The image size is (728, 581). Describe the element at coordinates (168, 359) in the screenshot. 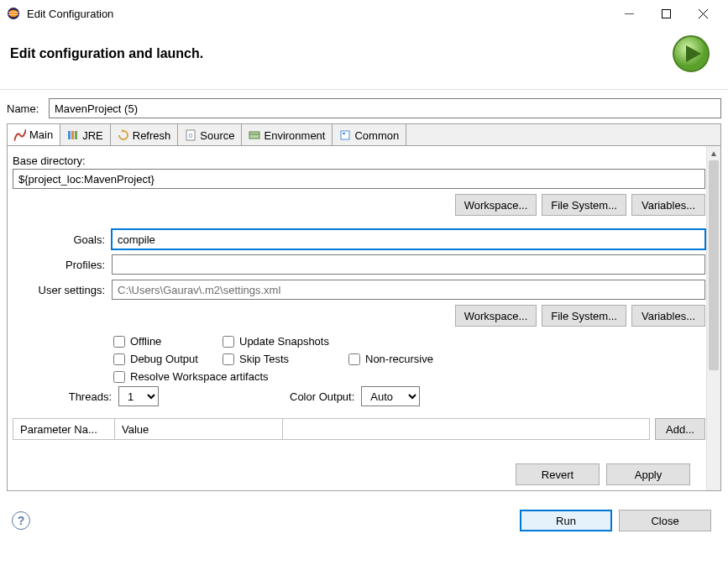

I see `debug-output-checkbox: Debug Output` at that location.